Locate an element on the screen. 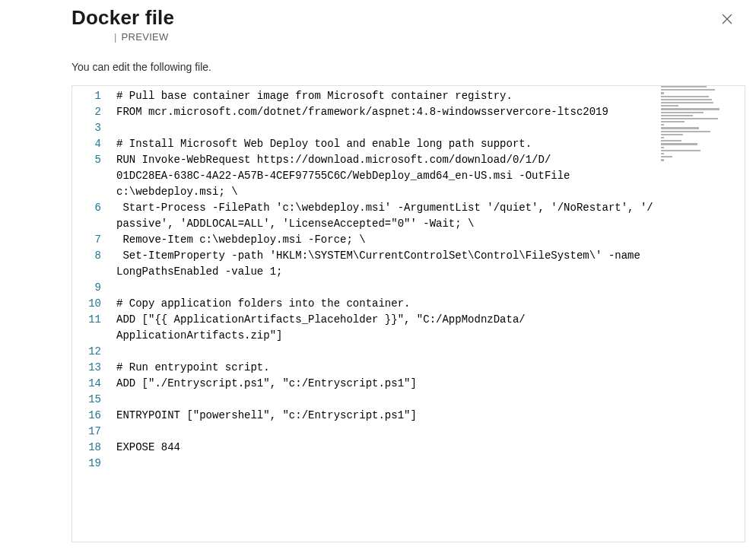 This screenshot has height=553, width=756. code-line: ENTRYPOINT ["powershell", "c:/Entryscrip… is located at coordinates (389, 415).